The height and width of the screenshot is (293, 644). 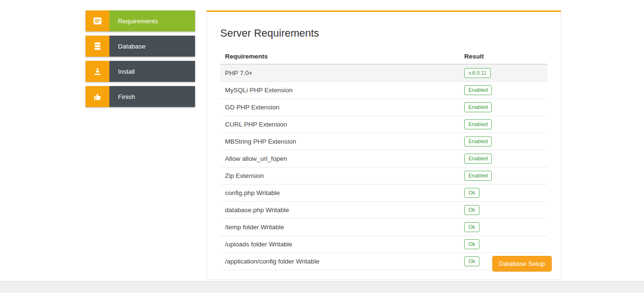 What do you see at coordinates (152, 71) in the screenshot?
I see `sidebar-item-label: Install` at bounding box center [152, 71].